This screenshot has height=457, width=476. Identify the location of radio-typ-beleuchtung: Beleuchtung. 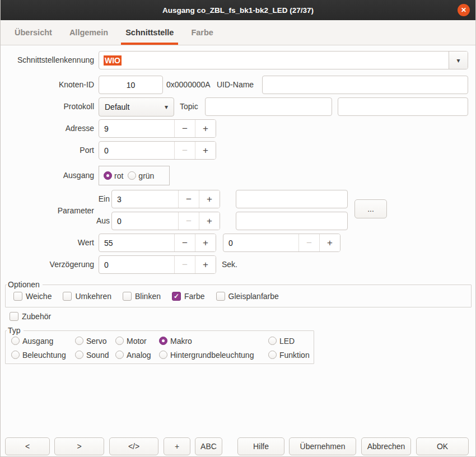
(43, 355).